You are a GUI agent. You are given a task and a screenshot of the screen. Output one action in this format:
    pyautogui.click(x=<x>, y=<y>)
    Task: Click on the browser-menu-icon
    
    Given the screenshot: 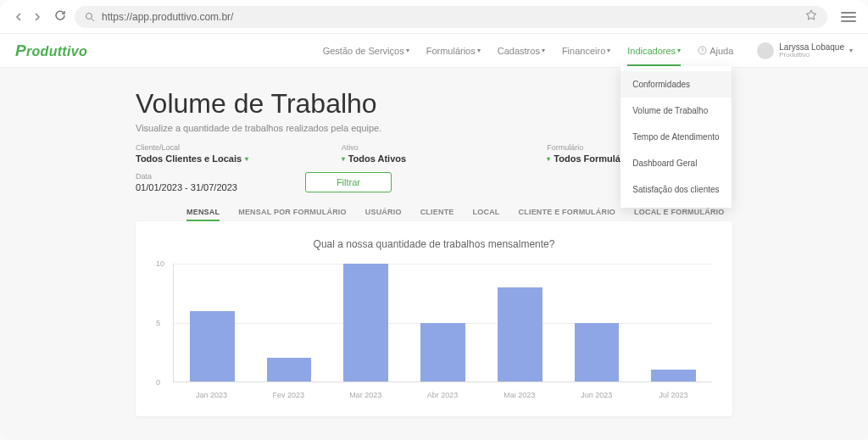 What is the action you would take?
    pyautogui.click(x=849, y=17)
    